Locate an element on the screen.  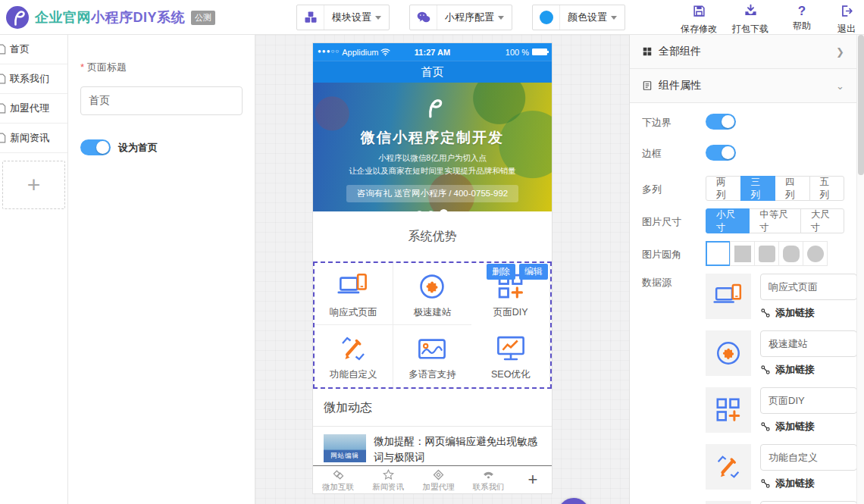
tab-add-button: + is located at coordinates (533, 480).